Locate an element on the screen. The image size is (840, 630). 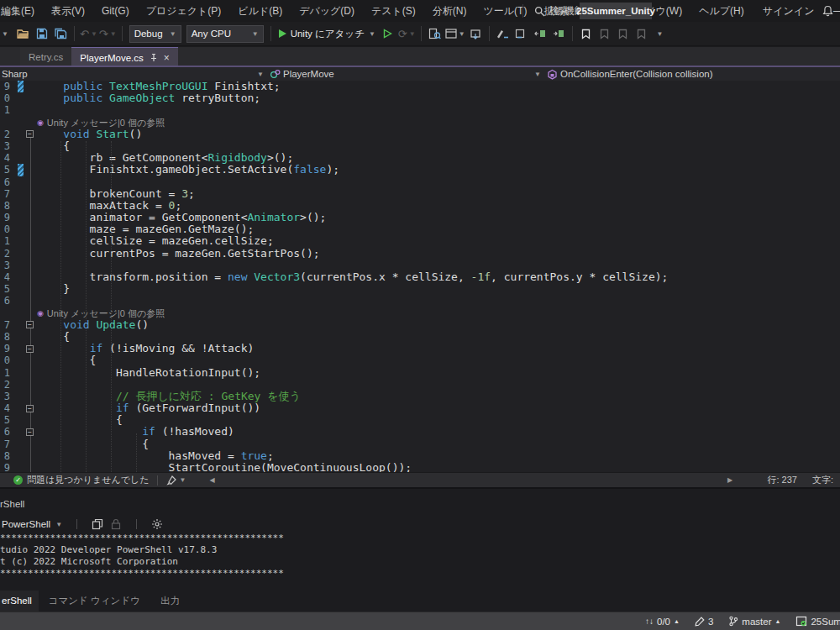
type-dropdown: PlayerMove ▼ is located at coordinates (406, 74).